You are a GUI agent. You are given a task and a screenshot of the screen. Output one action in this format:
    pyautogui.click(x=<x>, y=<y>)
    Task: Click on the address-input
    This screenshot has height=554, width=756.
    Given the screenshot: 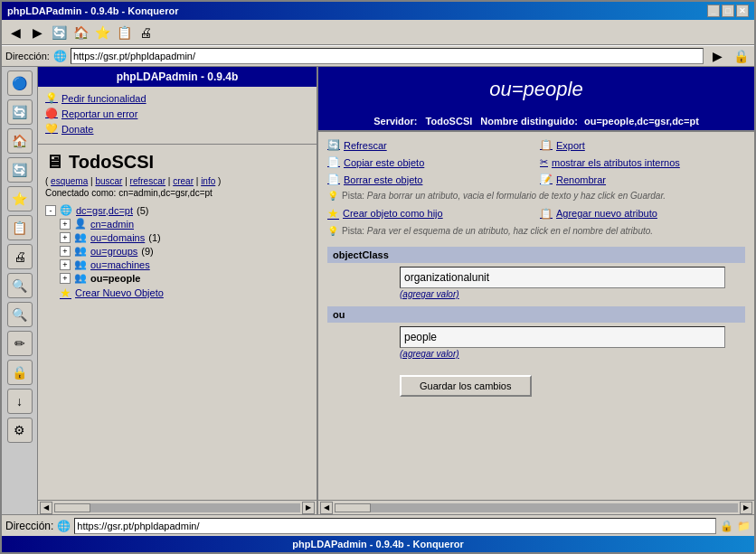 What is the action you would take?
    pyautogui.click(x=387, y=56)
    